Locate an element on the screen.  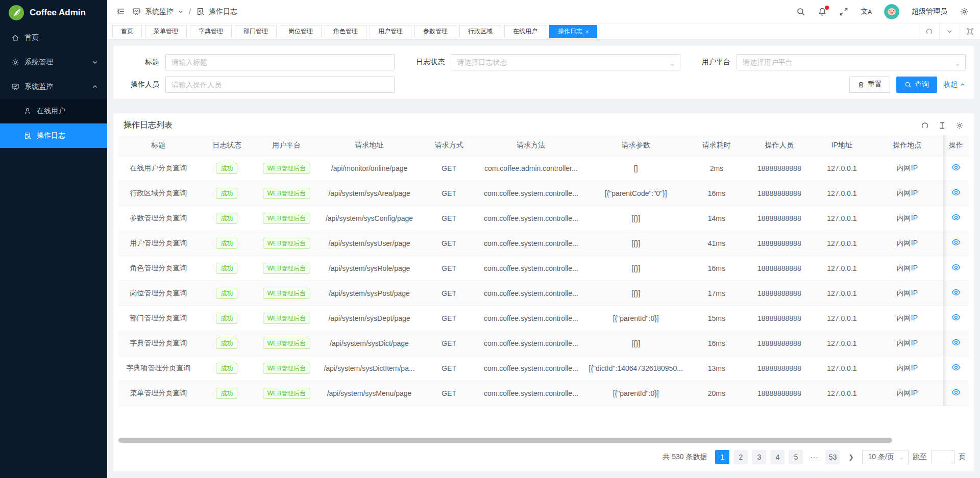
cell-title: 字典管理分页查询 is located at coordinates (158, 343).